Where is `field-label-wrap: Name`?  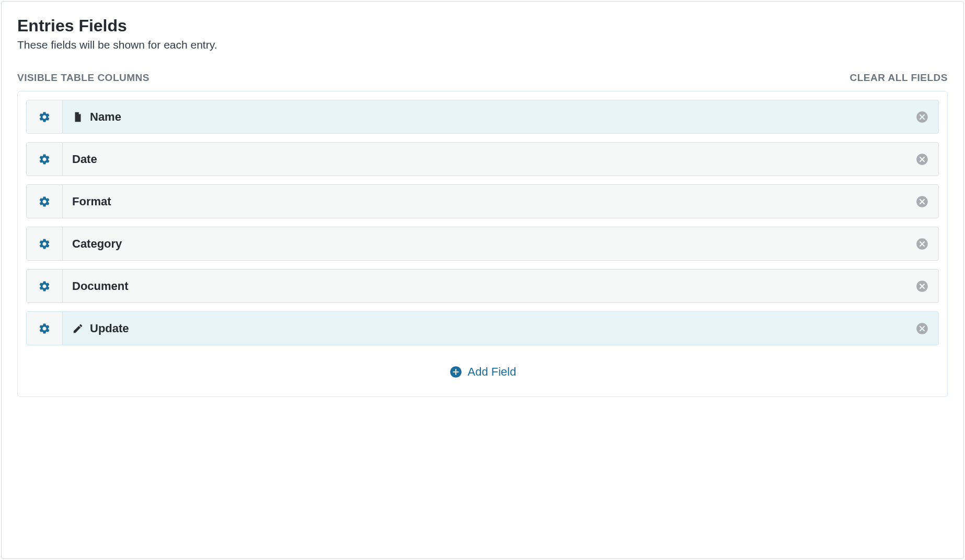
field-label-wrap: Name is located at coordinates (97, 117).